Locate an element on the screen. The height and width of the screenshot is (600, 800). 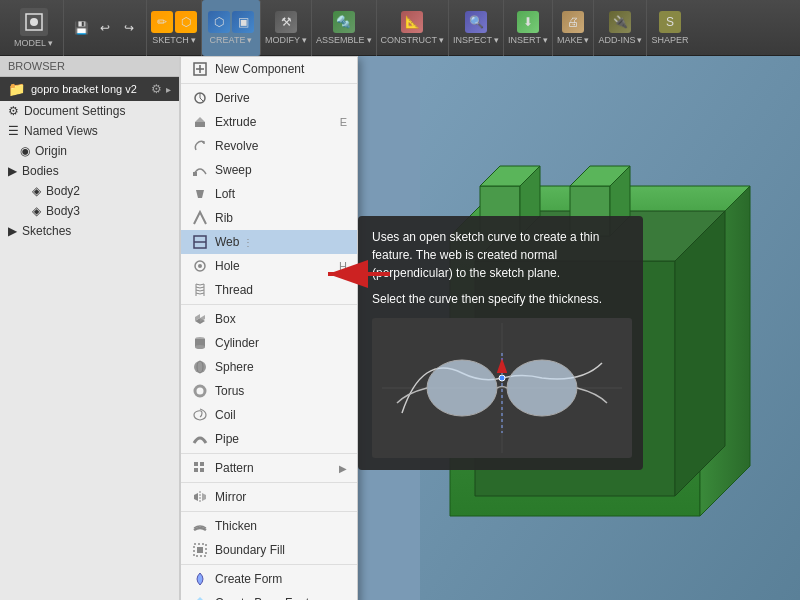
browser-item-origin: ◉ Origin is located at coordinates (90, 151).